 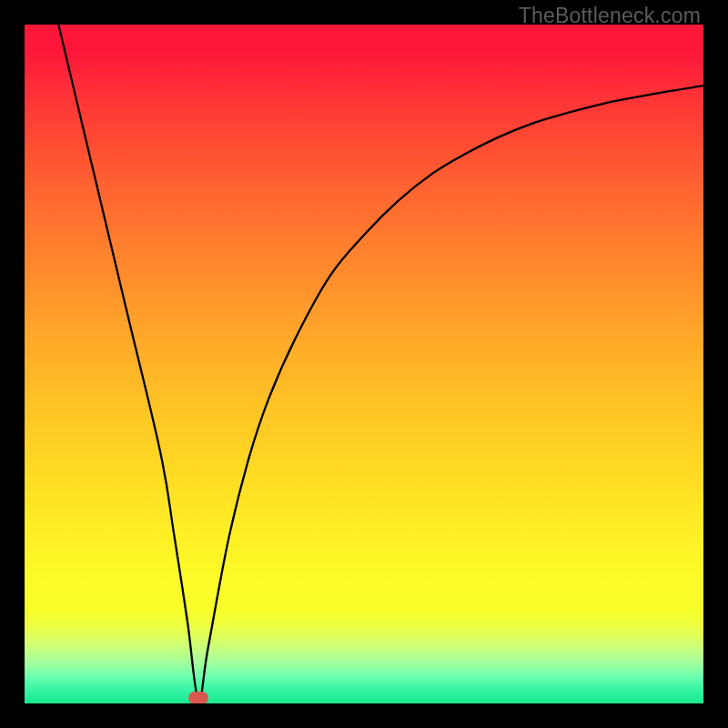 What do you see at coordinates (198, 697) in the screenshot?
I see `optimal-point-marker` at bounding box center [198, 697].